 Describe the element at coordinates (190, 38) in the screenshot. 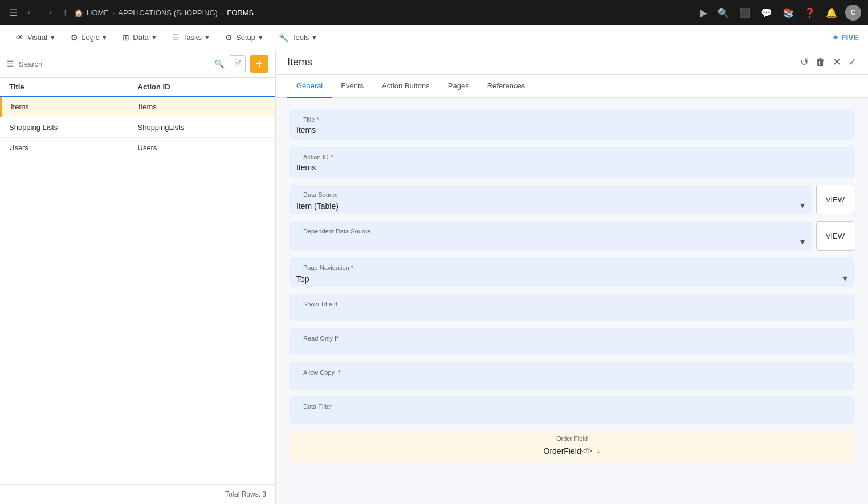

I see `nav-tasks: ☰ Tasks ▾` at that location.